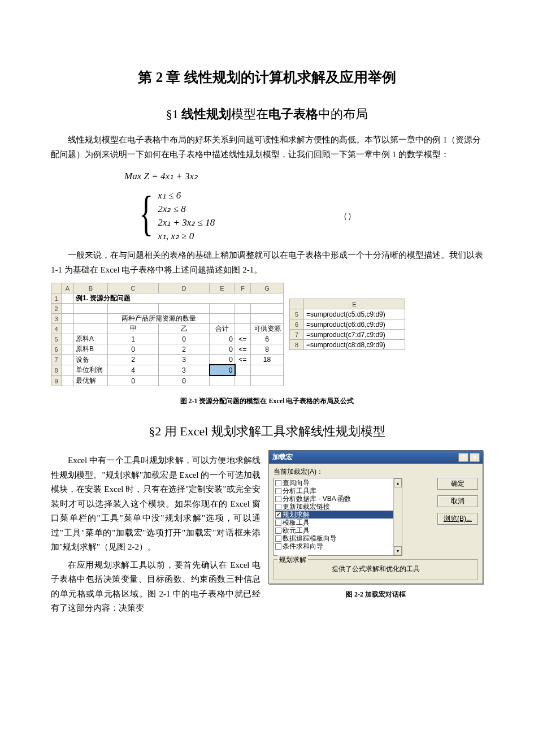 The image size is (534, 756). What do you see at coordinates (57, 360) in the screenshot?
I see `row-7: 7` at bounding box center [57, 360].